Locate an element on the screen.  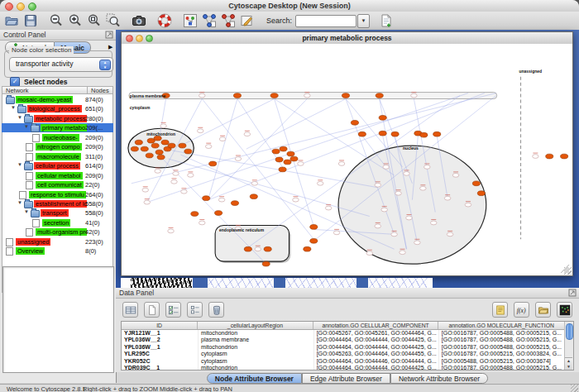
tree-node-label: nucleobase- is located at coordinates (61, 137).